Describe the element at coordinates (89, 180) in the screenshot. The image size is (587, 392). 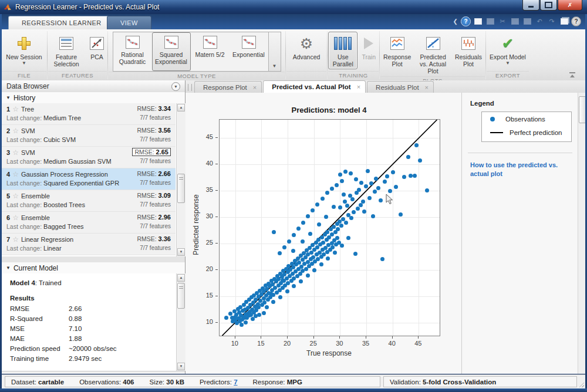
I see `history-item-4: 4☆Gaussian Process RegressionRMSE: 2.66L…` at that location.